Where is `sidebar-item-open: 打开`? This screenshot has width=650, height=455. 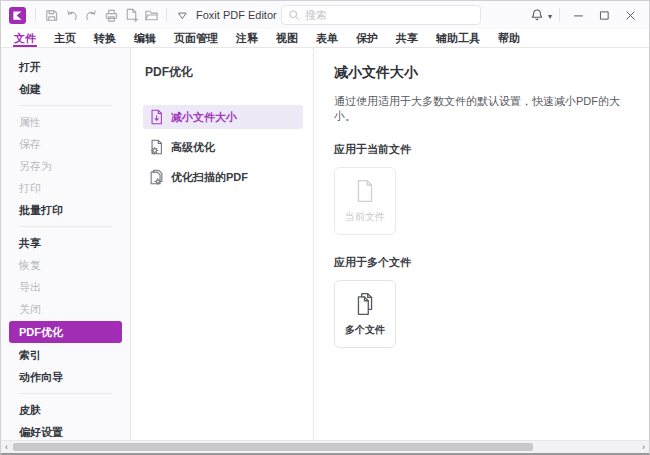
sidebar-item-open: 打开 is located at coordinates (66, 67).